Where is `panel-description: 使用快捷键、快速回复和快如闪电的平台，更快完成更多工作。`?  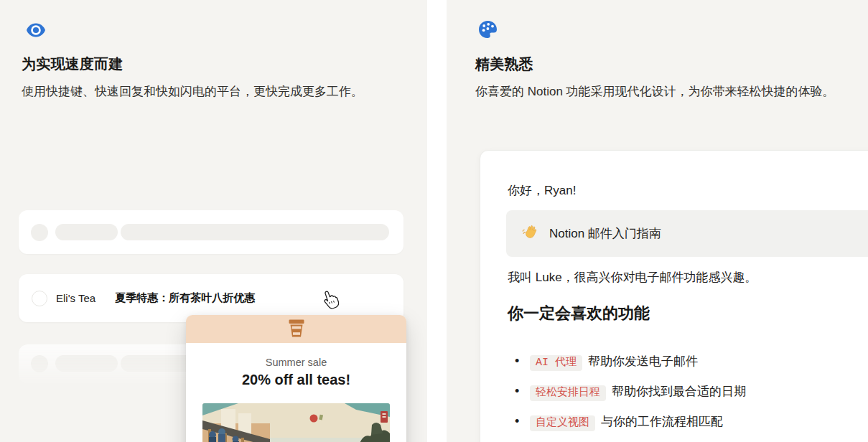
panel-description: 使用快捷键、快速回复和快如闪电的平台，更快完成更多工作。 is located at coordinates (203, 92).